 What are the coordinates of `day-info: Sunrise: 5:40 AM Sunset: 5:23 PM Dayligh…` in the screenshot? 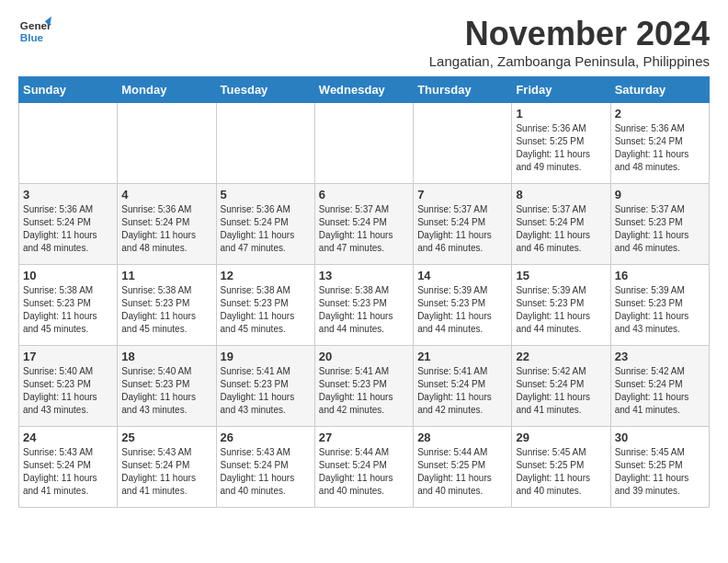 It's located at (68, 391).